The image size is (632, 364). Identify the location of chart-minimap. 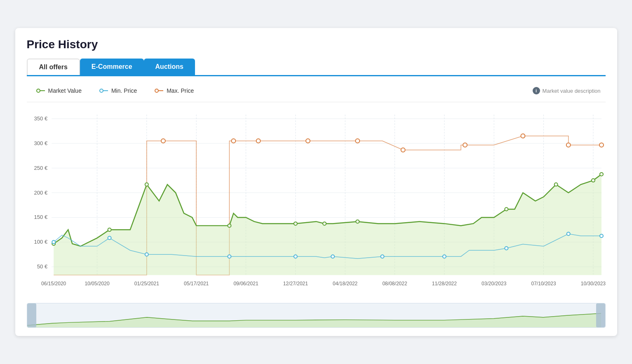
(316, 315).